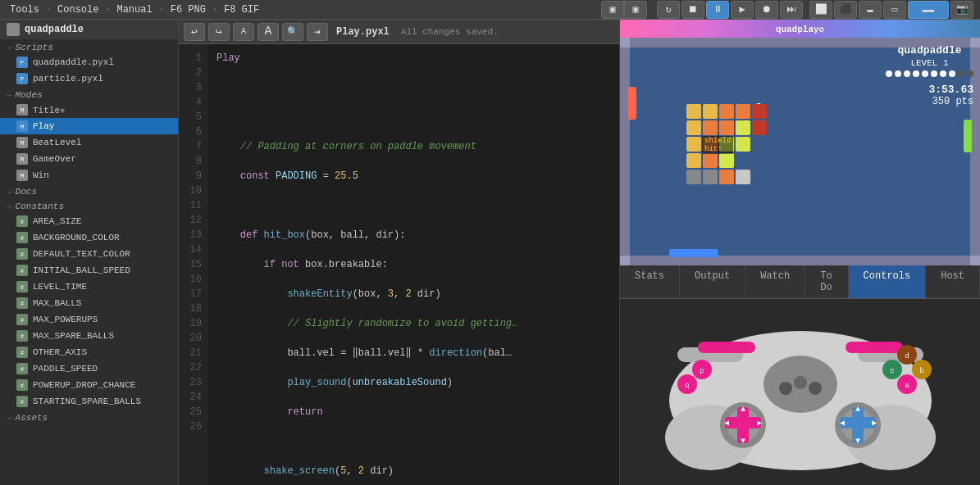 The width and height of the screenshot is (980, 485). I want to click on const-icon-5: #, so click(22, 287).